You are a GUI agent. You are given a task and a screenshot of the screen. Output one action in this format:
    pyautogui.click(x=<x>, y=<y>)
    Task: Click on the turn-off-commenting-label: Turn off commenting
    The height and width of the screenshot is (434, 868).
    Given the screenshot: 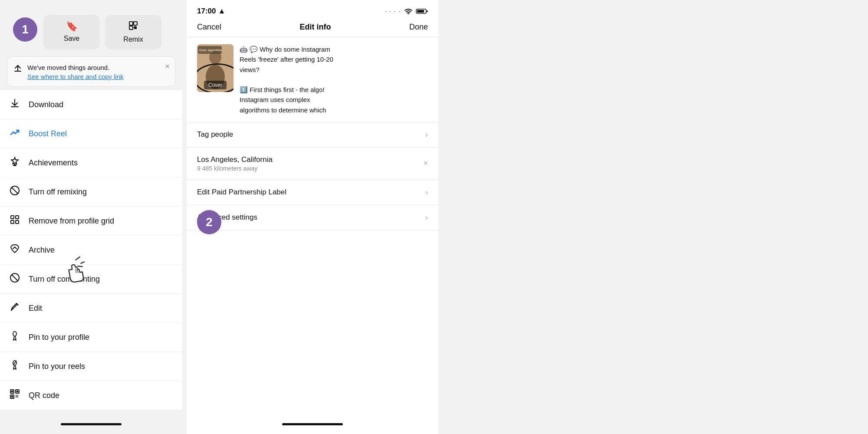 What is the action you would take?
    pyautogui.click(x=64, y=279)
    